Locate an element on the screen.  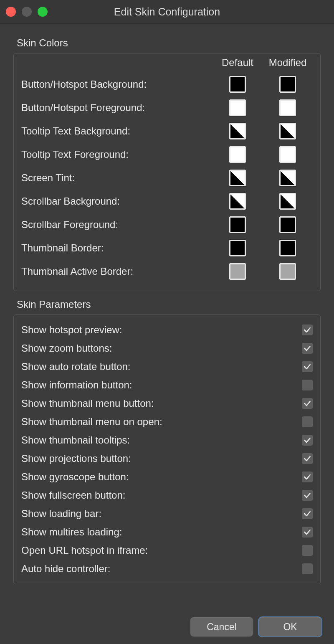
param-label: Show auto rotate button: is located at coordinates (76, 367).